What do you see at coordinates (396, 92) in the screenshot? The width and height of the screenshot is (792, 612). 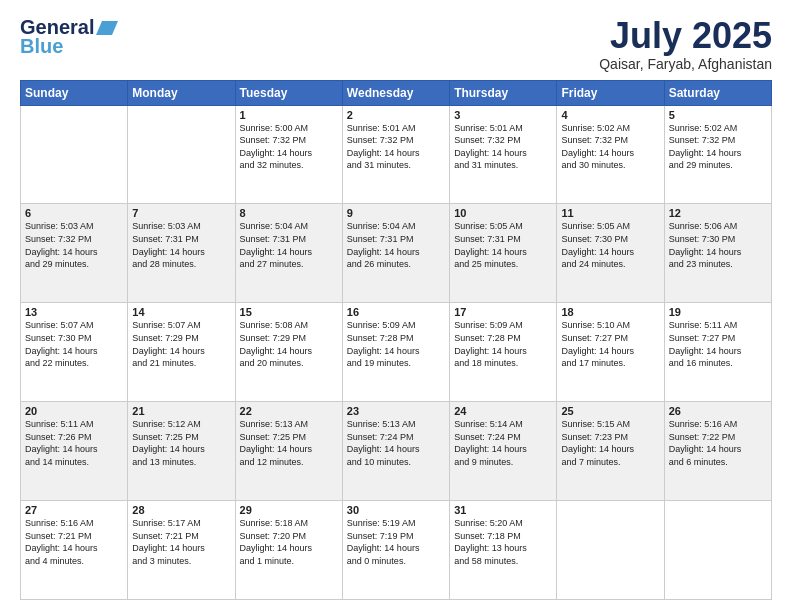 I see `weekday-header-row: SundayMondayTuesdayWednesdayThursdayFrid…` at bounding box center [396, 92].